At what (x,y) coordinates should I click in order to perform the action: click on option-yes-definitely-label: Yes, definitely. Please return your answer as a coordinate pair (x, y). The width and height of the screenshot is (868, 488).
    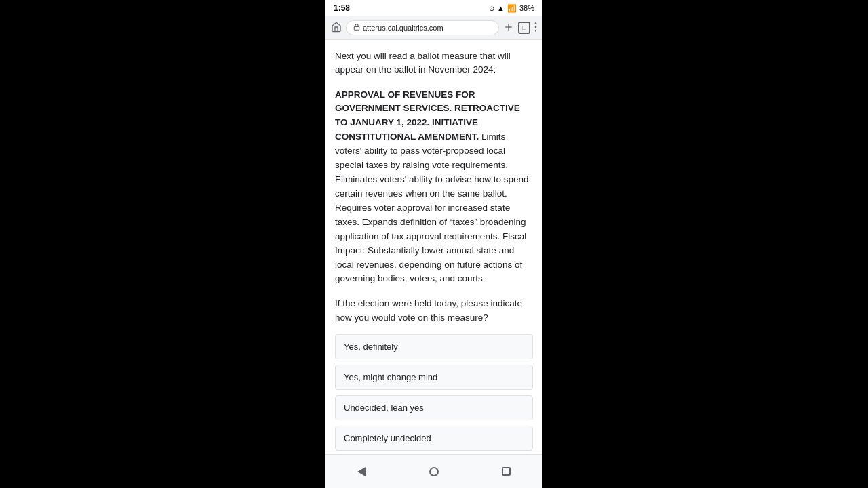
    Looking at the image, I should click on (371, 347).